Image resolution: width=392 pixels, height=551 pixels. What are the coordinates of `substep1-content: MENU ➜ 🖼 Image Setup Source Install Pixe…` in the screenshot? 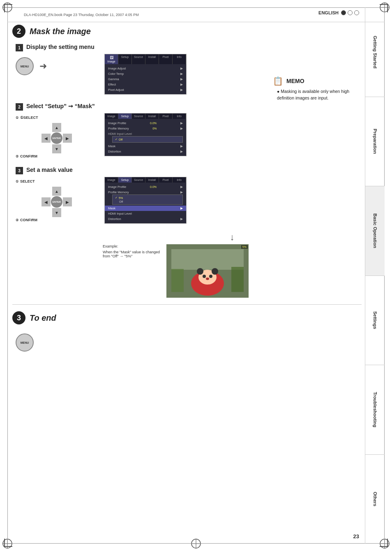 It's located at (189, 74).